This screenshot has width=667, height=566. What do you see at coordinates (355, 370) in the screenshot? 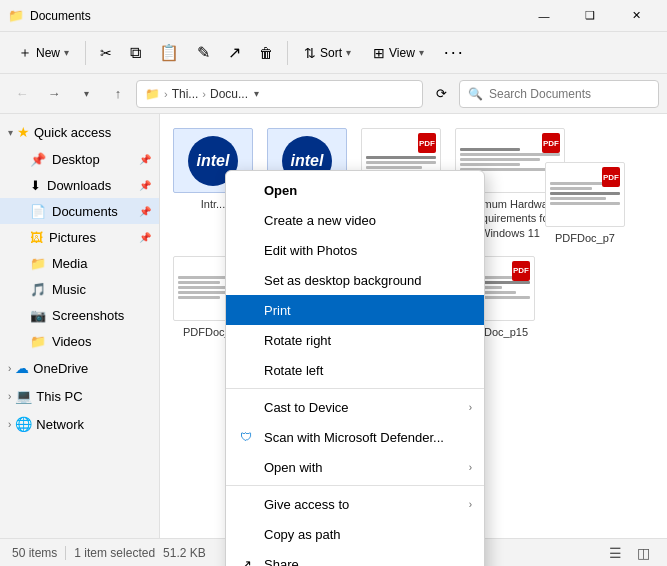
I see `ctx-rotate-left: Rotate left` at bounding box center [355, 370].